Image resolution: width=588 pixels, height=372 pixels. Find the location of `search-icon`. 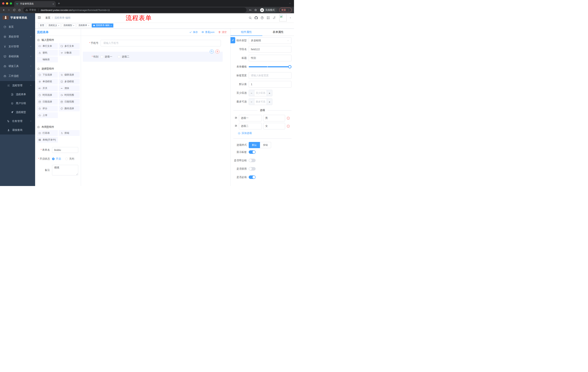

search-icon is located at coordinates (250, 18).